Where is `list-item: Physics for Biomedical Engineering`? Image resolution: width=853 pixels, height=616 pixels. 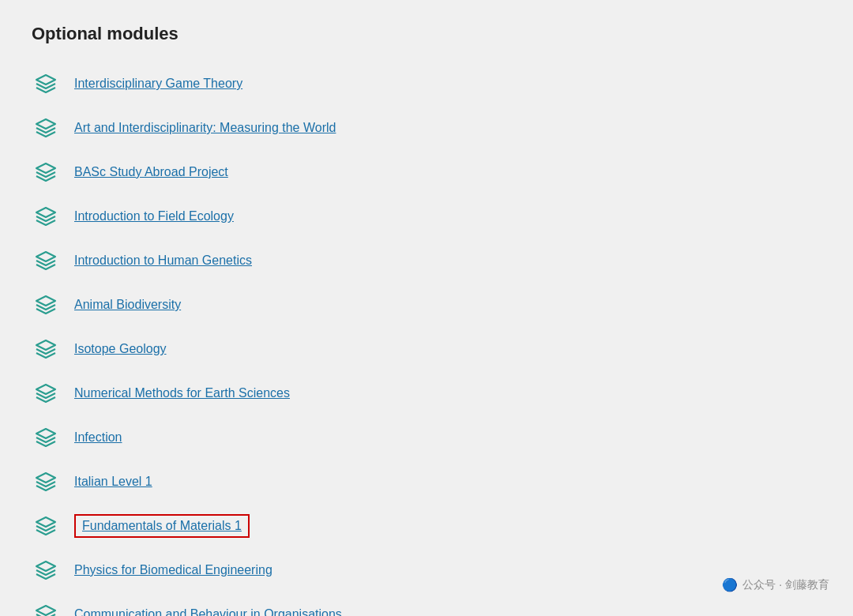
list-item: Physics for Biomedical Engineering is located at coordinates (426, 570).